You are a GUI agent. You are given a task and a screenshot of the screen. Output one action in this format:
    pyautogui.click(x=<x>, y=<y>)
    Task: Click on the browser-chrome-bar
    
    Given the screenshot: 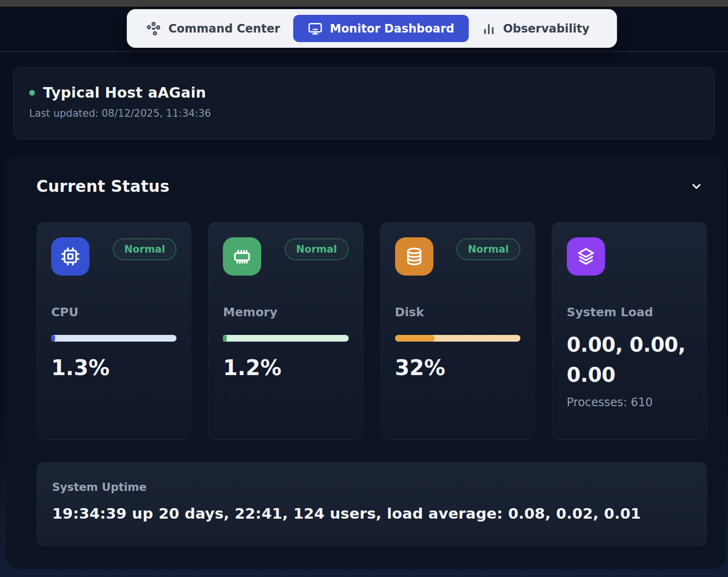 What is the action you would take?
    pyautogui.click(x=364, y=3)
    